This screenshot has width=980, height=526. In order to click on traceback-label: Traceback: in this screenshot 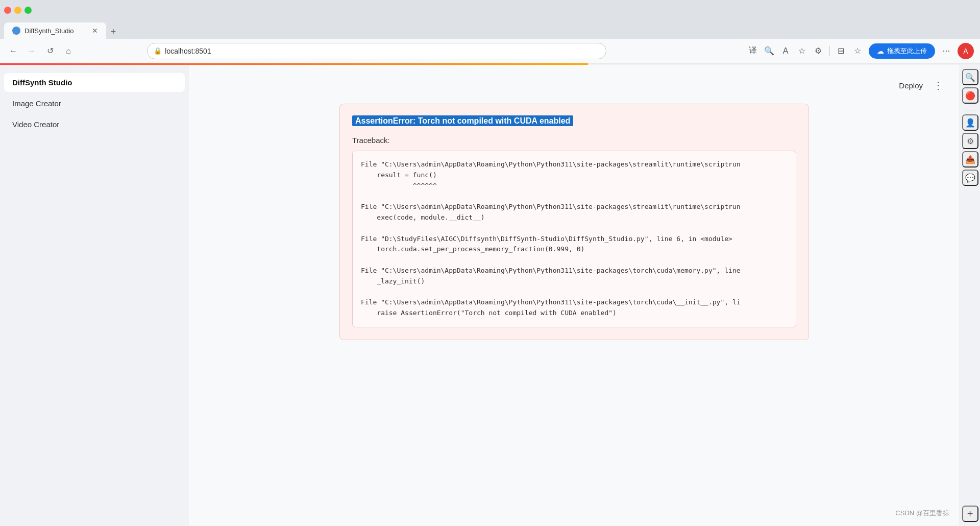, I will do `click(574, 140)`.